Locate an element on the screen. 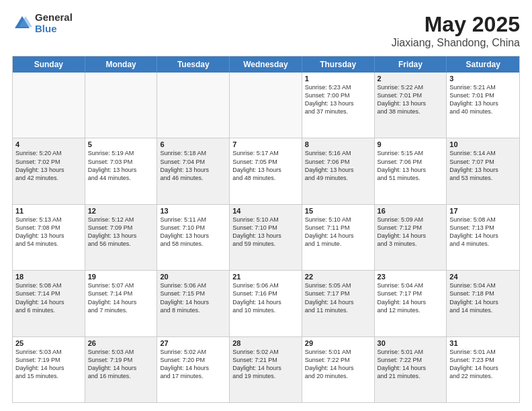  day-number: 28 is located at coordinates (266, 343).